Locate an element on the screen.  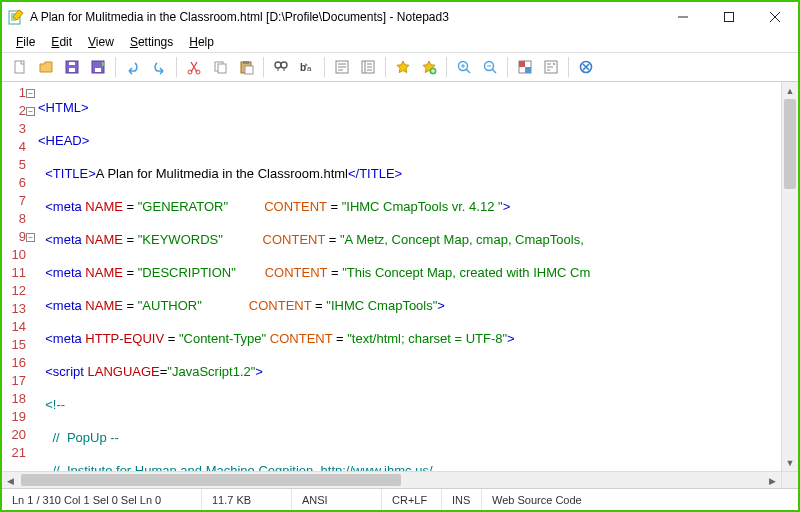
vertical-scrollbar: ▲ ▼ is located at coordinates (790, 276).